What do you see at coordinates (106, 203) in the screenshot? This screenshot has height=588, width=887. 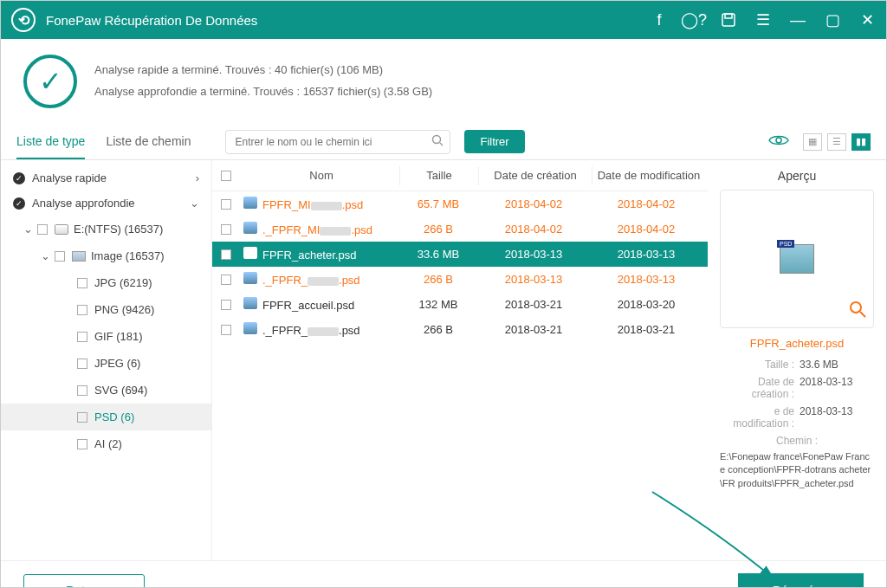 I see `sidebar-deep-scan: ✓Analyse approfondie⌄` at bounding box center [106, 203].